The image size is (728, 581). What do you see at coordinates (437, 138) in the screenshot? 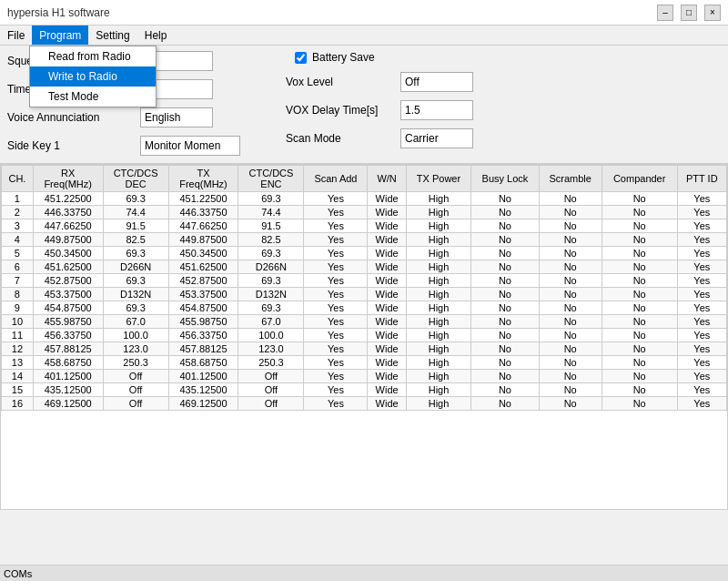
I see `scan-mode-select: Carrier` at bounding box center [437, 138].